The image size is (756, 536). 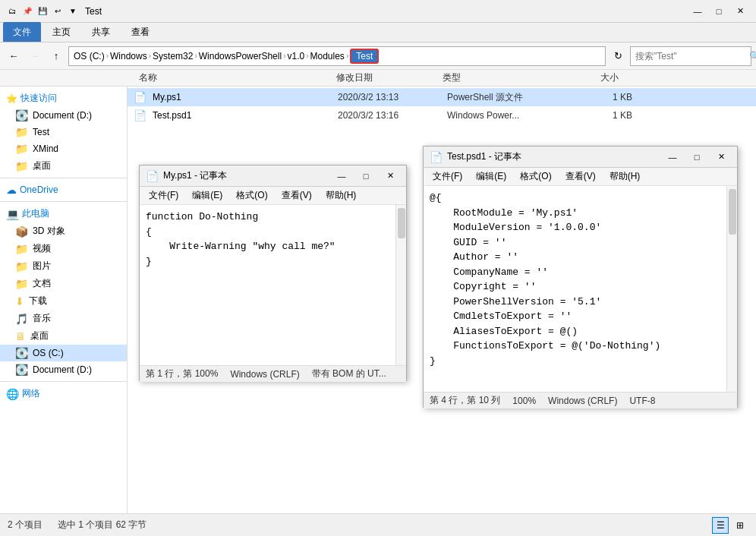 What do you see at coordinates (603, 77) in the screenshot?
I see `col-size-header: 大小` at bounding box center [603, 77].